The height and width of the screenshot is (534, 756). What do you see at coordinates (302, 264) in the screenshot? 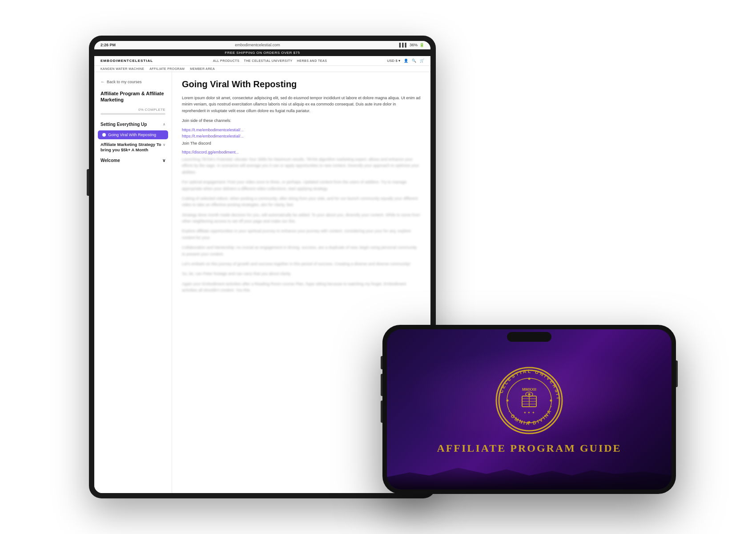
I see `body-paragraph-7: Let's embark on this journey of growth a…` at bounding box center [302, 264].